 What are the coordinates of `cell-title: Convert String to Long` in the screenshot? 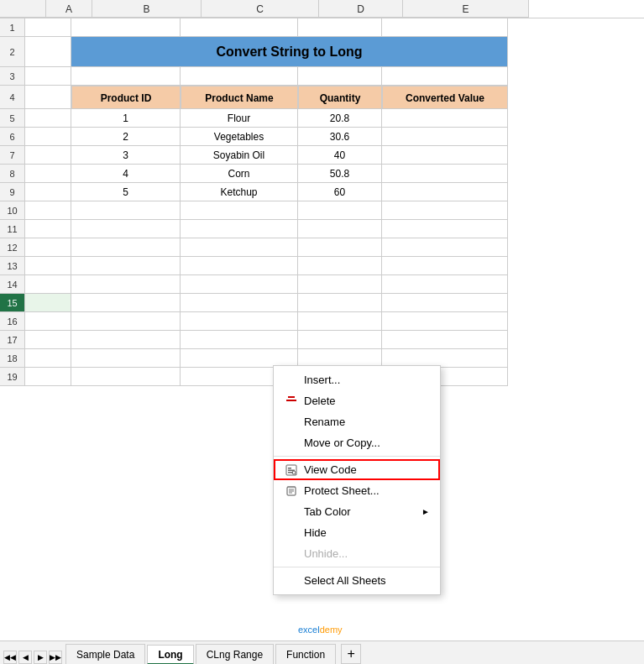 It's located at (290, 52).